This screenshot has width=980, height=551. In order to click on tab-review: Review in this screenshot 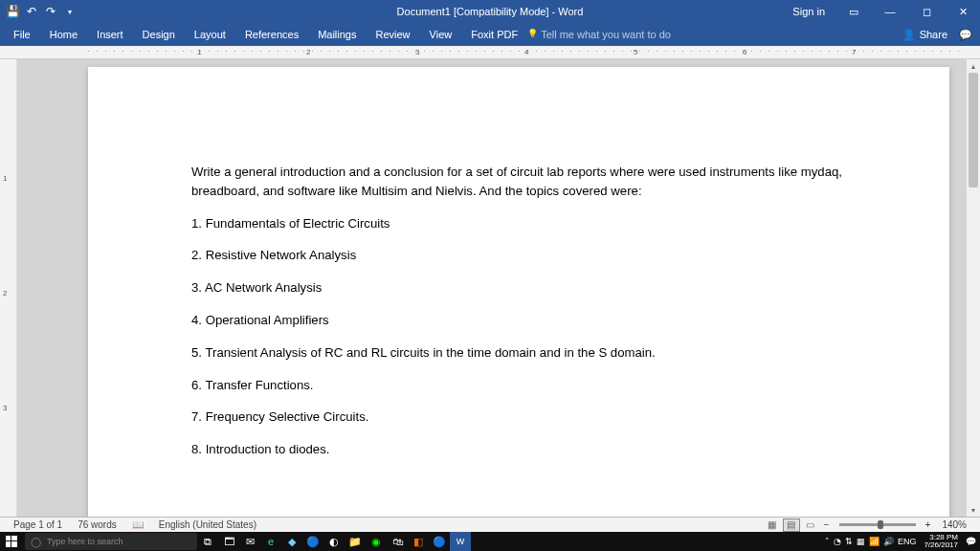, I will do `click(393, 34)`.